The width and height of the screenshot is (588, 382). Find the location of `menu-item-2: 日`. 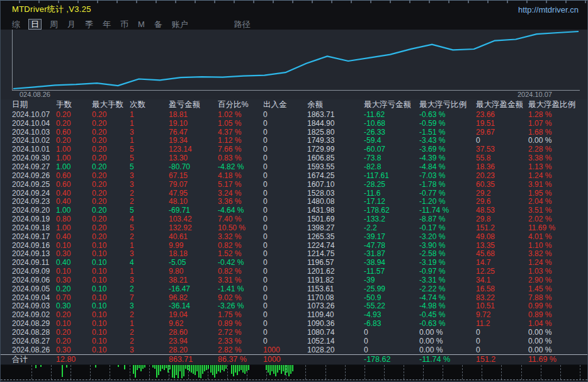

menu-item-2: 日 is located at coordinates (35, 24).